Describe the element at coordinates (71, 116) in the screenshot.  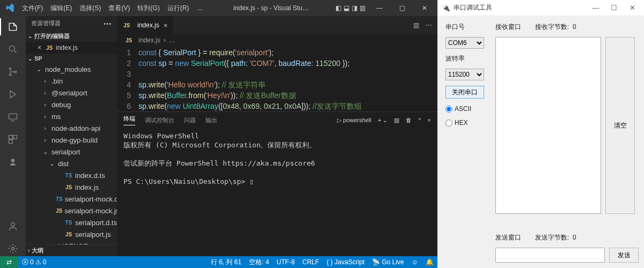
I see `tree-item: ›ms` at that location.